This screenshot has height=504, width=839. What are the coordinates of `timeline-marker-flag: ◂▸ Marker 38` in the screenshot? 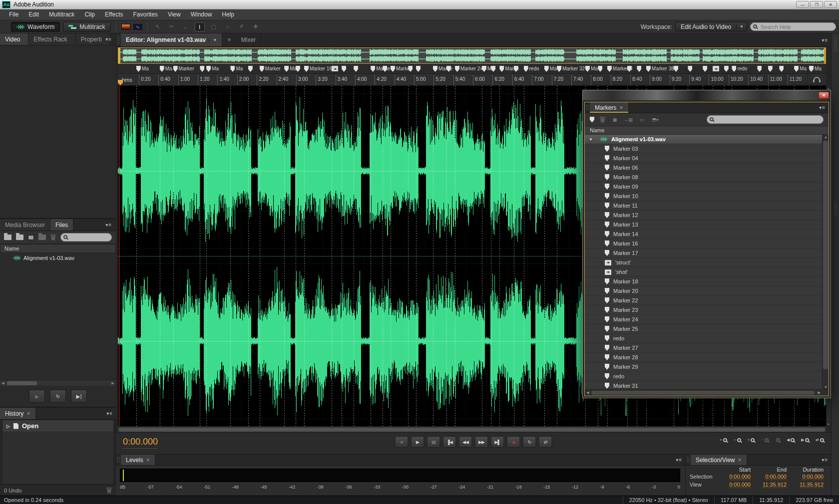 It's located at (660, 69).